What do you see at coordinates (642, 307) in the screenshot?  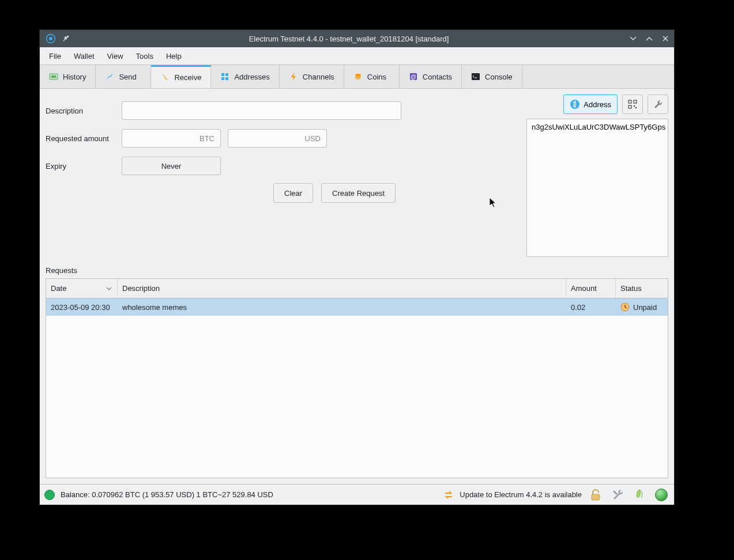 I see `cell-status: Unpaid` at bounding box center [642, 307].